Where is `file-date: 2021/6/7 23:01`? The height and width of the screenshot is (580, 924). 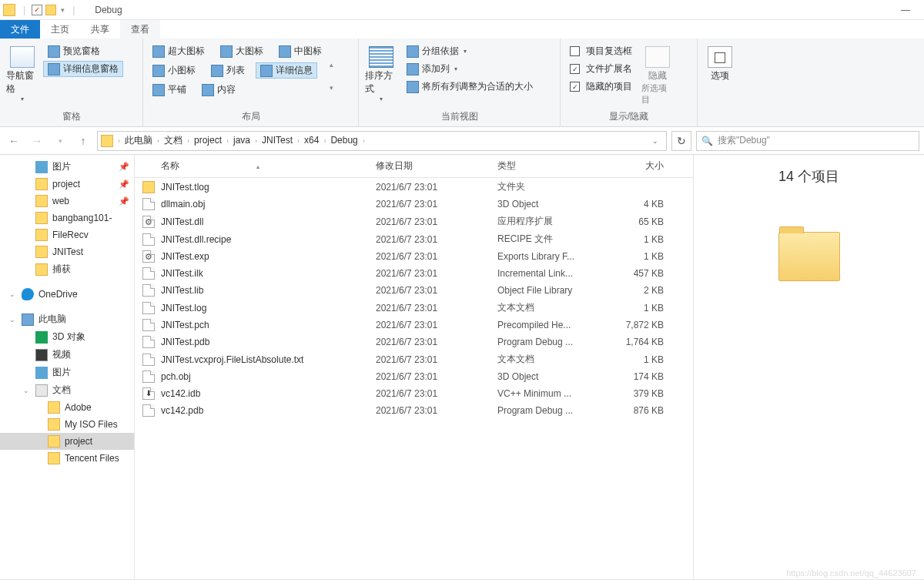
file-date: 2021/6/7 23:01 is located at coordinates (430, 290).